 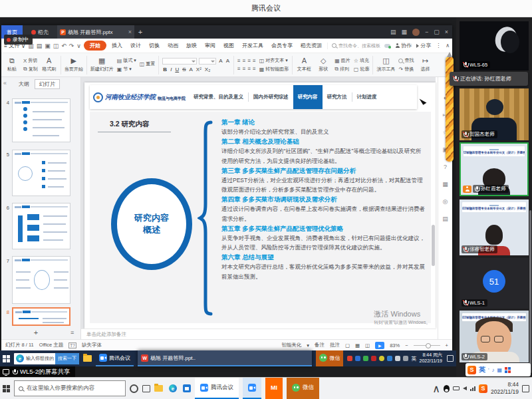 What do you see at coordinates (427, 32) in the screenshot?
I see `window-minimize-button: −` at bounding box center [427, 32].